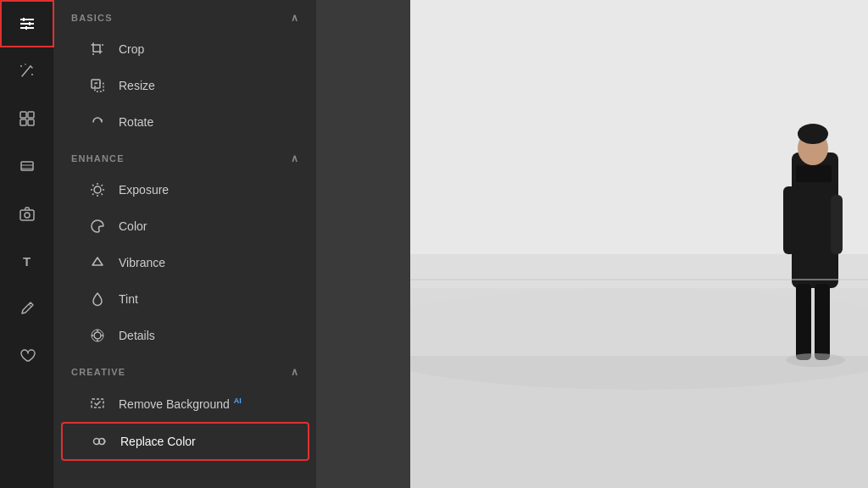 Image resolution: width=868 pixels, height=488 pixels. What do you see at coordinates (185, 263) in the screenshot?
I see `vibrance-tool-item: Vibrance` at bounding box center [185, 263].